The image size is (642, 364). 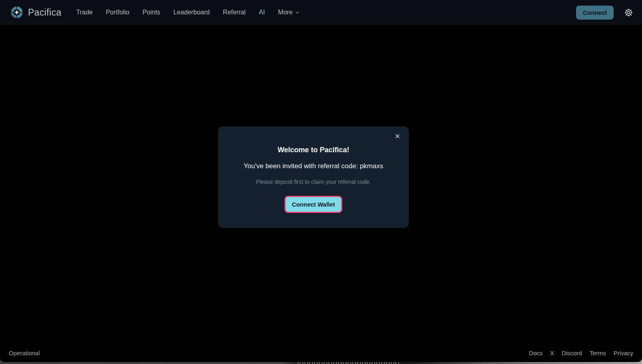 What do you see at coordinates (348, 363) in the screenshot?
I see `clipped-bottom-text` at bounding box center [348, 363].